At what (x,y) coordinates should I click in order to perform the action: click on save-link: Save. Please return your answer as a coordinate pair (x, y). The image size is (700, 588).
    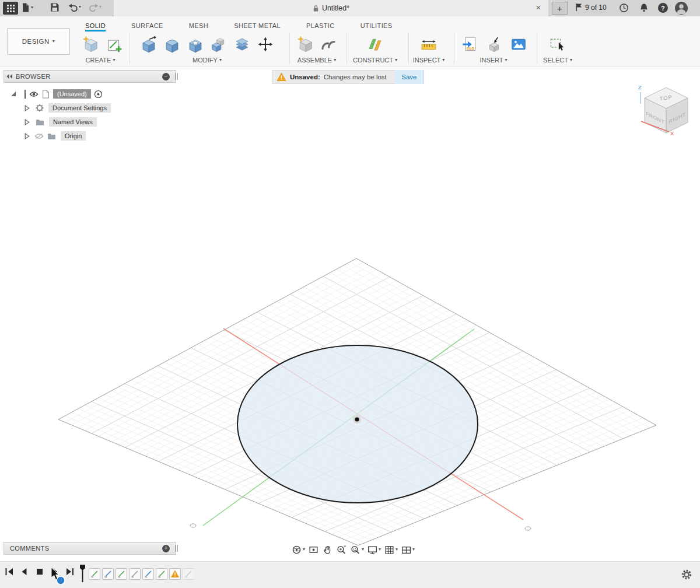
    Looking at the image, I should click on (410, 77).